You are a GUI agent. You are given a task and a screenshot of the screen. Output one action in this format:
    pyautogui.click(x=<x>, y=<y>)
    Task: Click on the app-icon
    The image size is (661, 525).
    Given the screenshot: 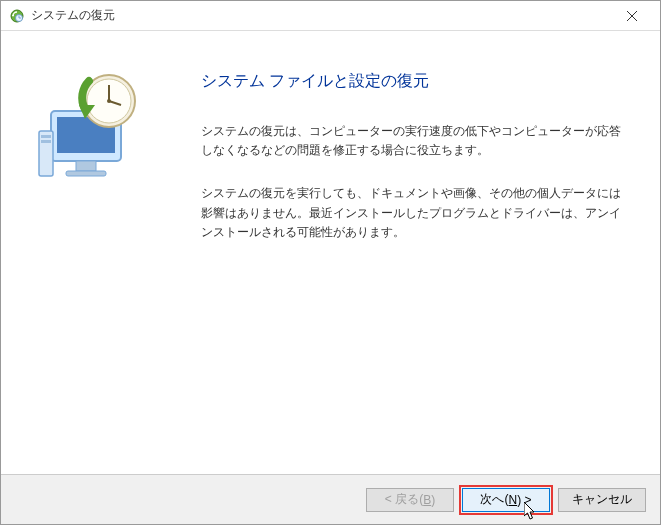 What is the action you would take?
    pyautogui.click(x=17, y=16)
    